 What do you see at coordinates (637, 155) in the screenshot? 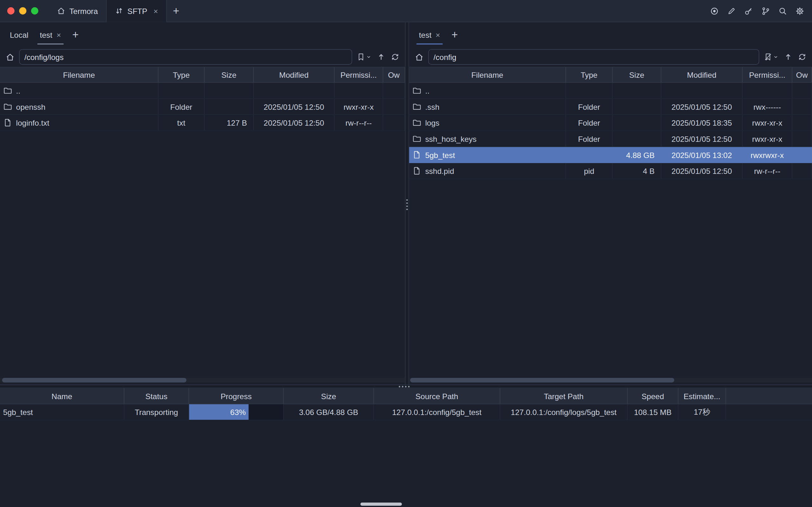
I see `file-size: 4.88 GB` at bounding box center [637, 155].